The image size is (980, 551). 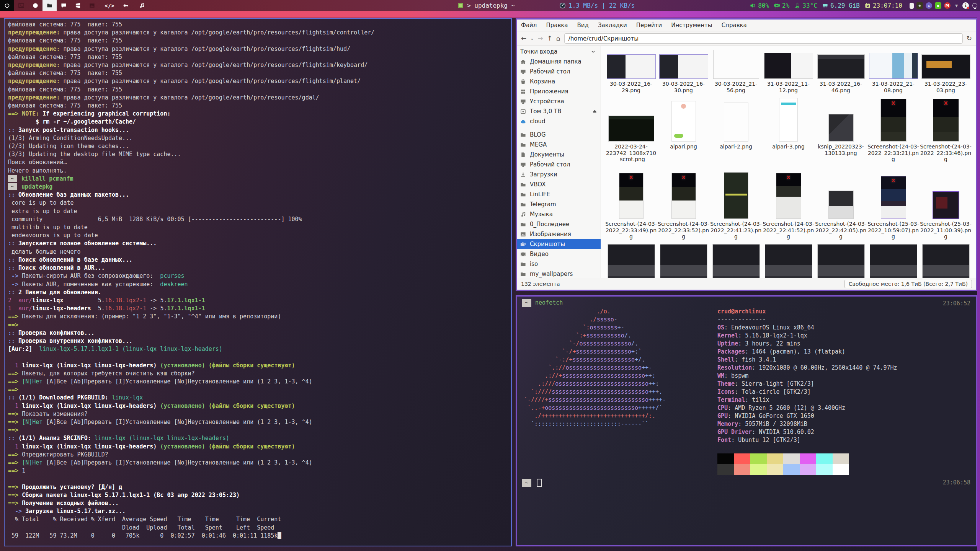 I want to click on chat-workspace-icon, so click(x=64, y=5).